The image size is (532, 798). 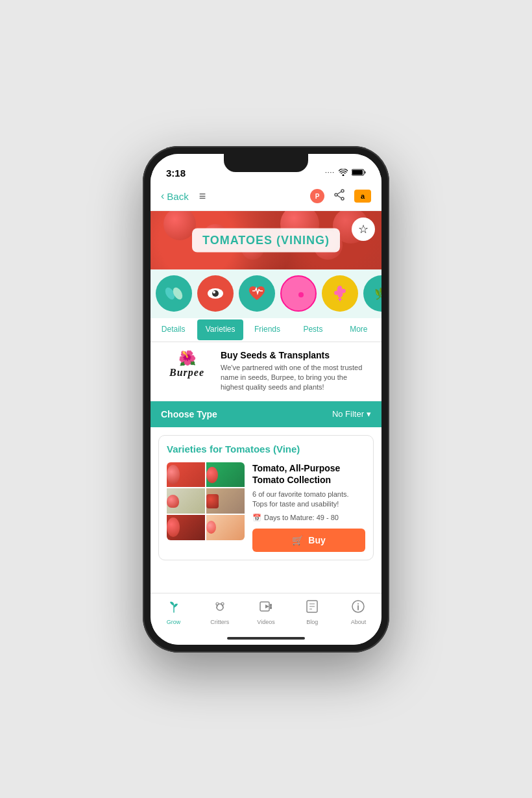 What do you see at coordinates (352, 414) in the screenshot?
I see `filter-value: No Filter ▾` at bounding box center [352, 414].